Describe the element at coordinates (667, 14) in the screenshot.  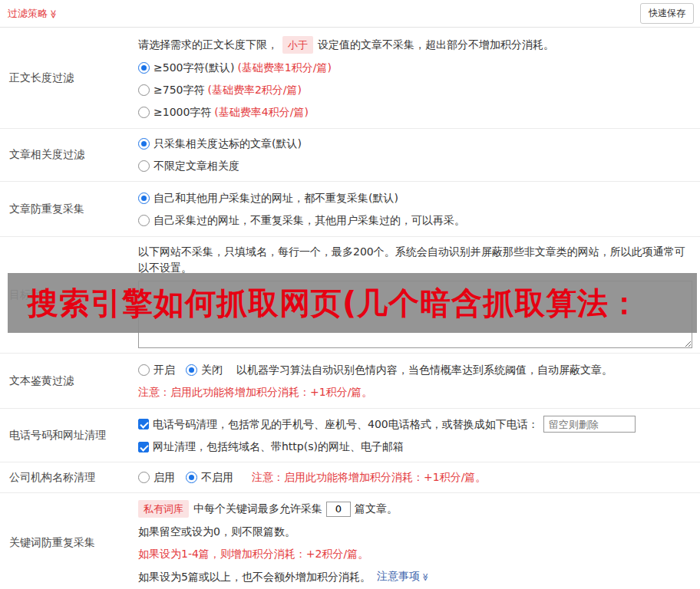
I see `quick-save-button: 快速保存` at that location.